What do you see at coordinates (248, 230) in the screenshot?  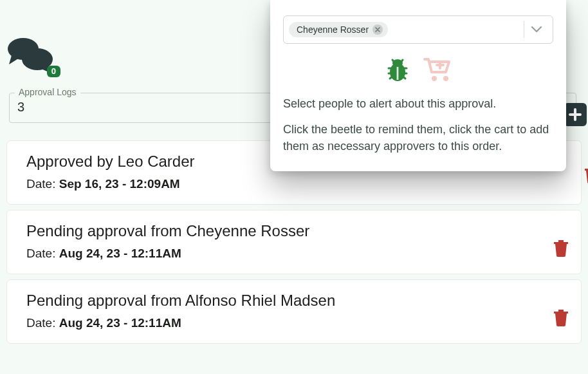 I see `log-person-name: Cheyenne Rosser` at bounding box center [248, 230].